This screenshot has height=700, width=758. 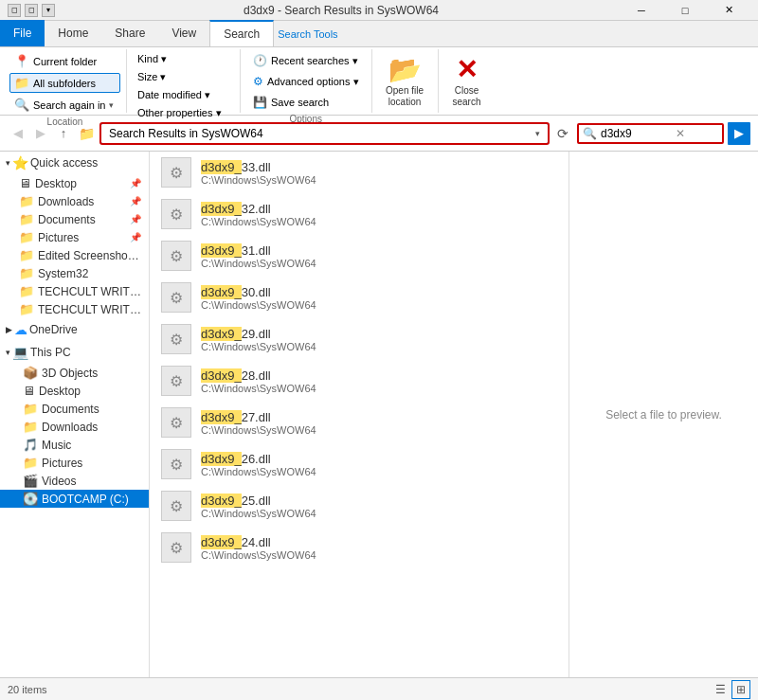 I want to click on recent-searches-button: 🕐 Recent searches ▾, so click(x=306, y=61).